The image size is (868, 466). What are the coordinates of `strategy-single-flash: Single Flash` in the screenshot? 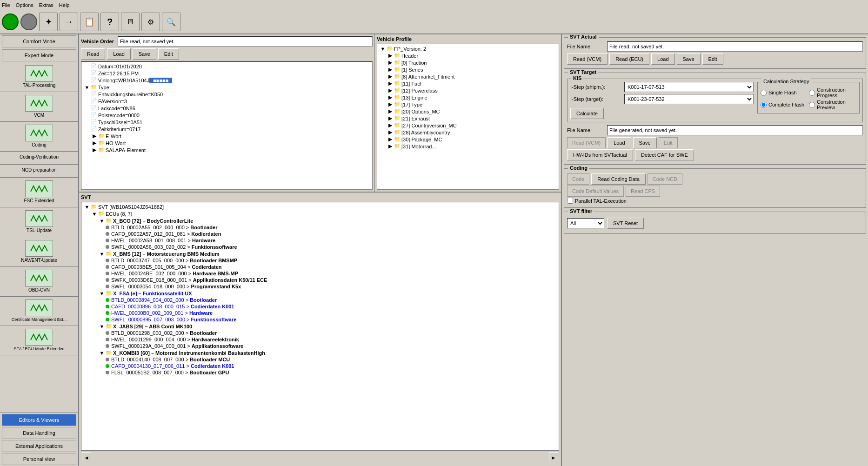 It's located at (784, 93).